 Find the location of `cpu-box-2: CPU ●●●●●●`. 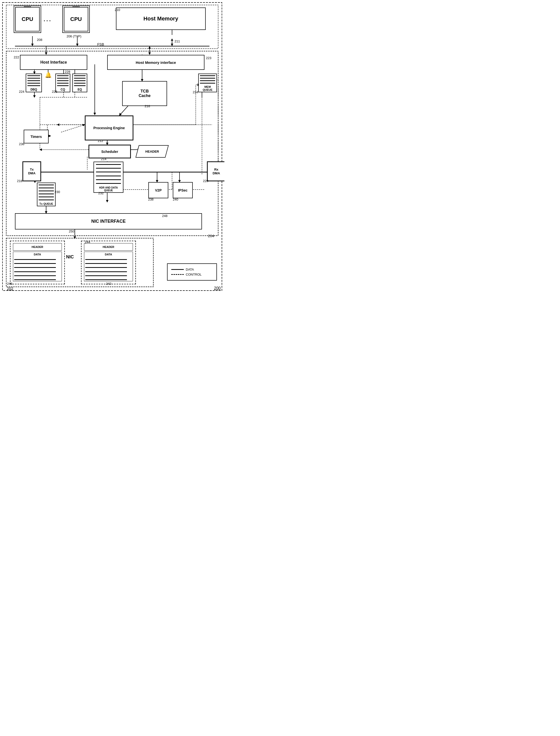

cpu-box-2: CPU ●●●●●● is located at coordinates (76, 19).